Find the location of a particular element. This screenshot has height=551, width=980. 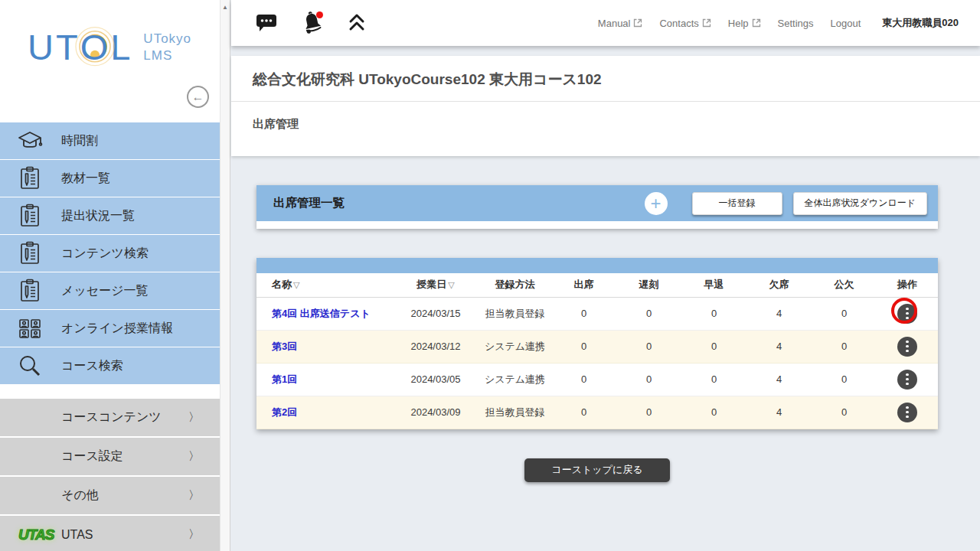

scrollbar-up-arrow-icon: ▲ is located at coordinates (225, 5).